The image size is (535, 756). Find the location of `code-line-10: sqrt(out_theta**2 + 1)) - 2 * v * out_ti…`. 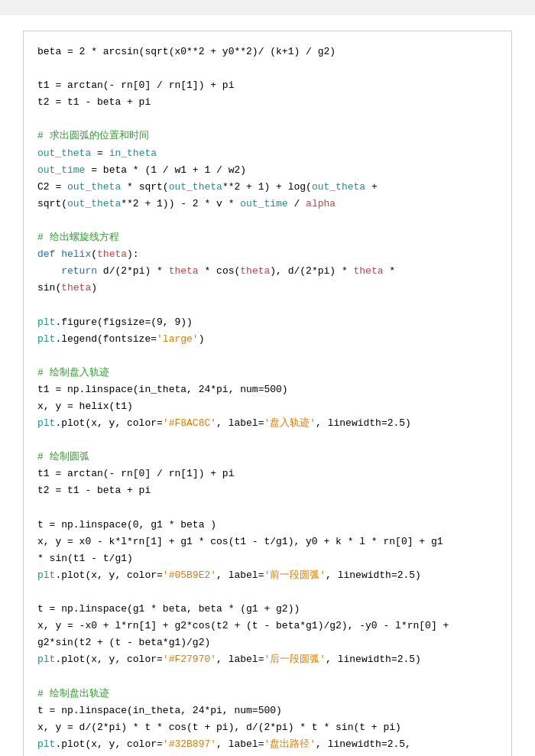

code-line-10: sqrt(out_theta**2 + 1)) - 2 * v * out_ti… is located at coordinates (268, 204).